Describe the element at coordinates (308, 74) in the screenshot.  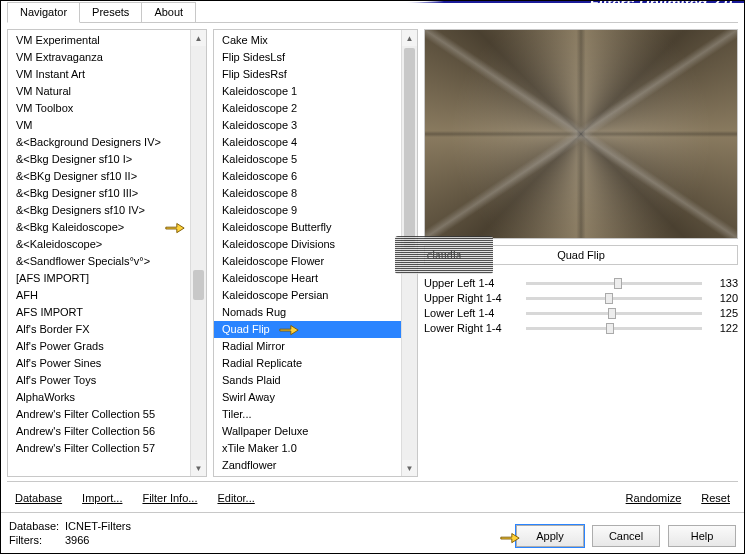
I see `list-item: Flip SidesRsf` at that location.